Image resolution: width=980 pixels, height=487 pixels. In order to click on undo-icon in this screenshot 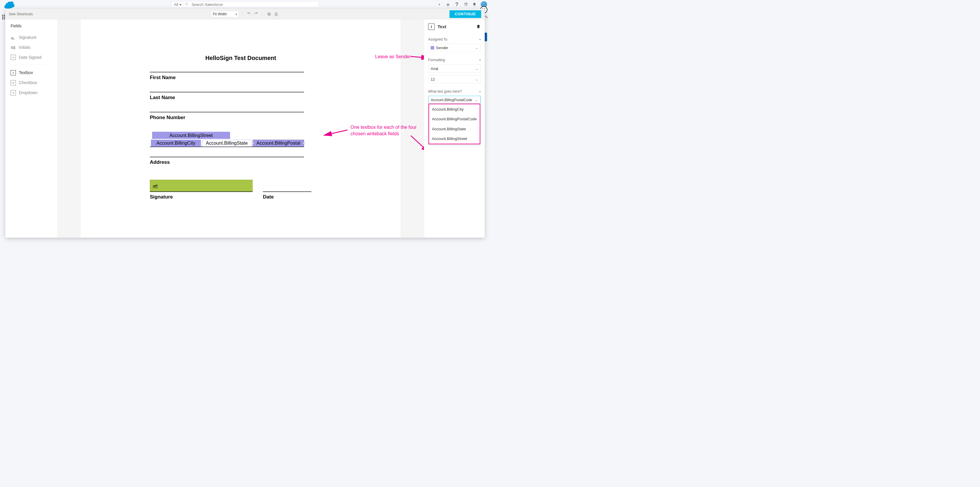, I will do `click(249, 14)`.